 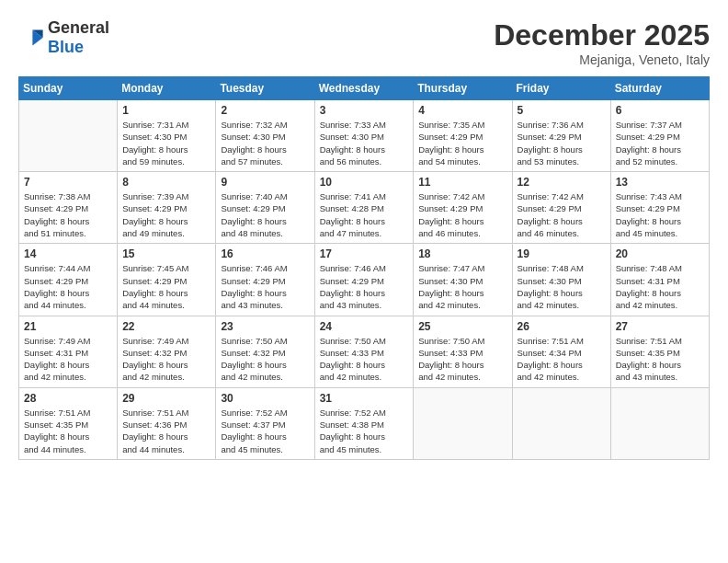 What do you see at coordinates (68, 254) in the screenshot?
I see `day-number: 14` at bounding box center [68, 254].